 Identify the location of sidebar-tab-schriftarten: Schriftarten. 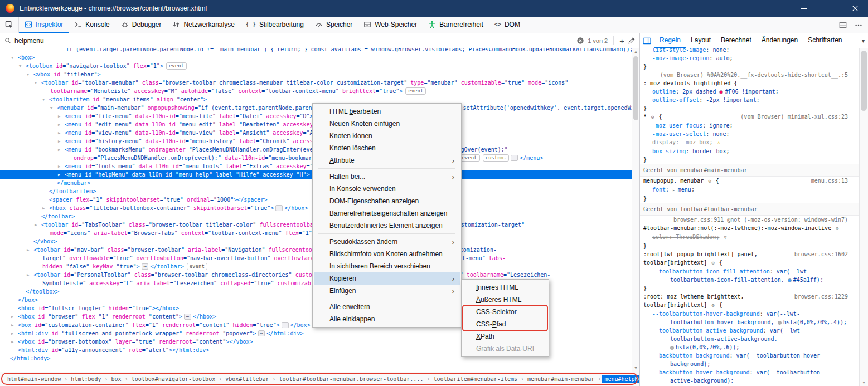
(825, 41).